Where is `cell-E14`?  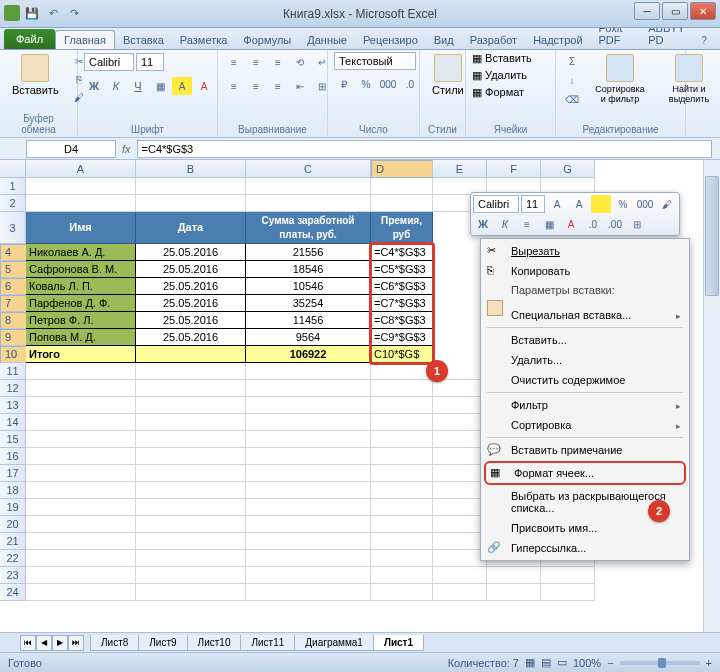 cell-E14 is located at coordinates (460, 422).